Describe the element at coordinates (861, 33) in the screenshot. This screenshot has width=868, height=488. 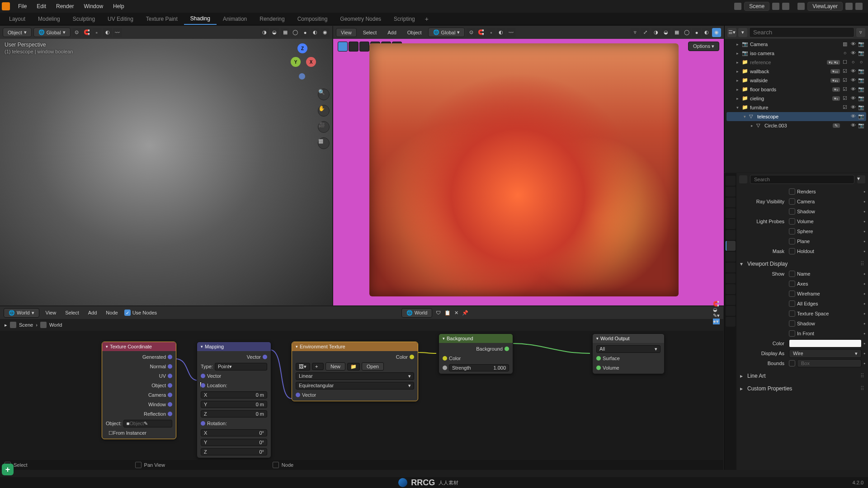
I see `outliner-filter-icon: ▿` at that location.